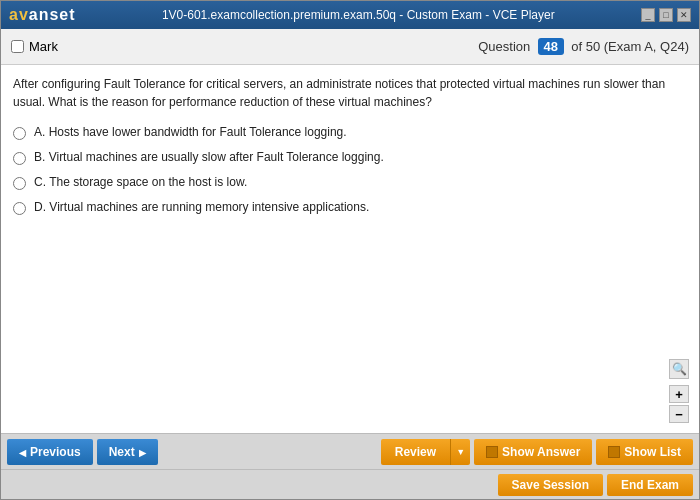 The image size is (700, 500). I want to click on zoom-controls: 🔍 + −, so click(679, 391).